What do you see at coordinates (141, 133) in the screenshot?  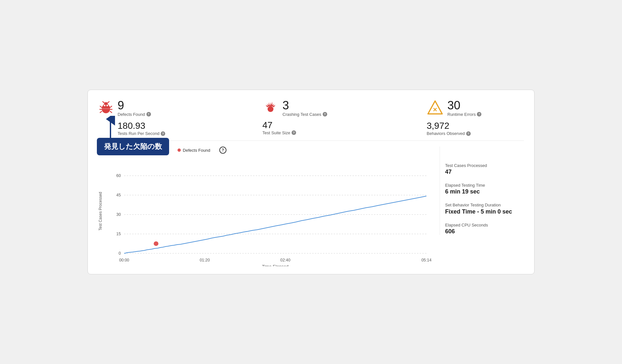 I see `tps-label: Tests Run Per Second ?` at bounding box center [141, 133].